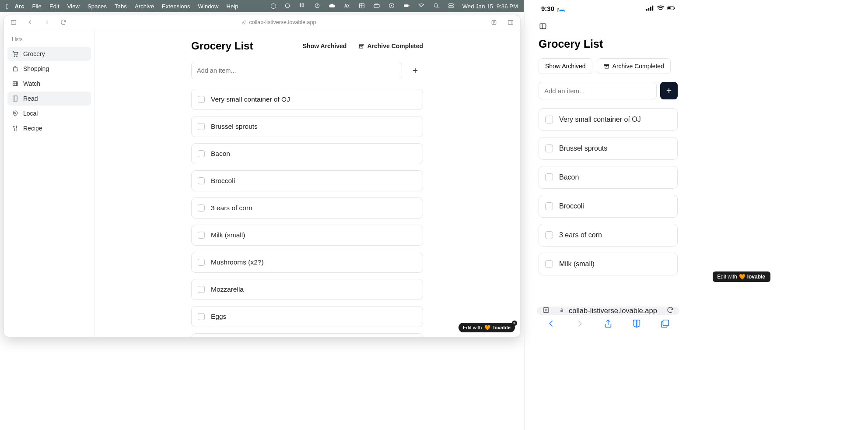  I want to click on lovable-badge: Edit with 🧡 lovable ✕, so click(486, 328).